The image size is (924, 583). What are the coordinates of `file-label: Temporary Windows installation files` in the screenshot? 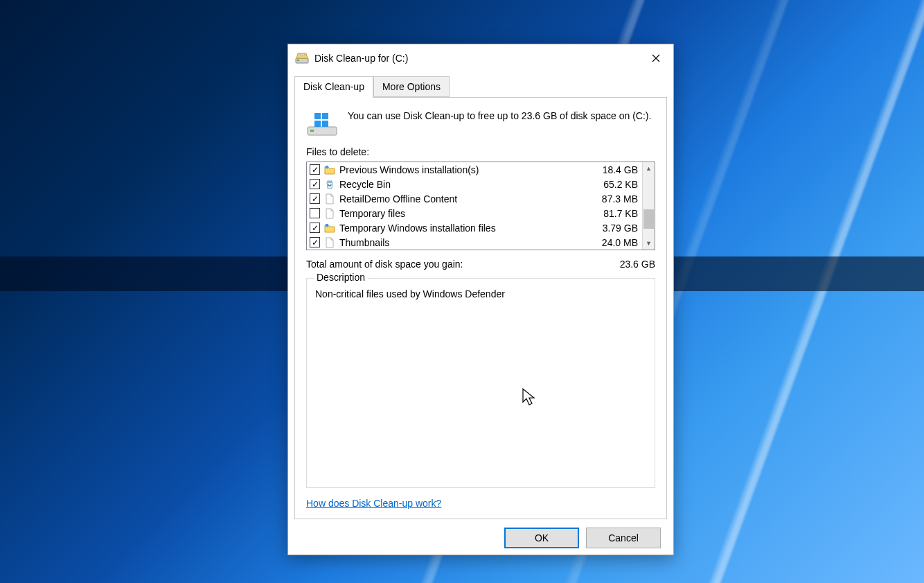 It's located at (463, 228).